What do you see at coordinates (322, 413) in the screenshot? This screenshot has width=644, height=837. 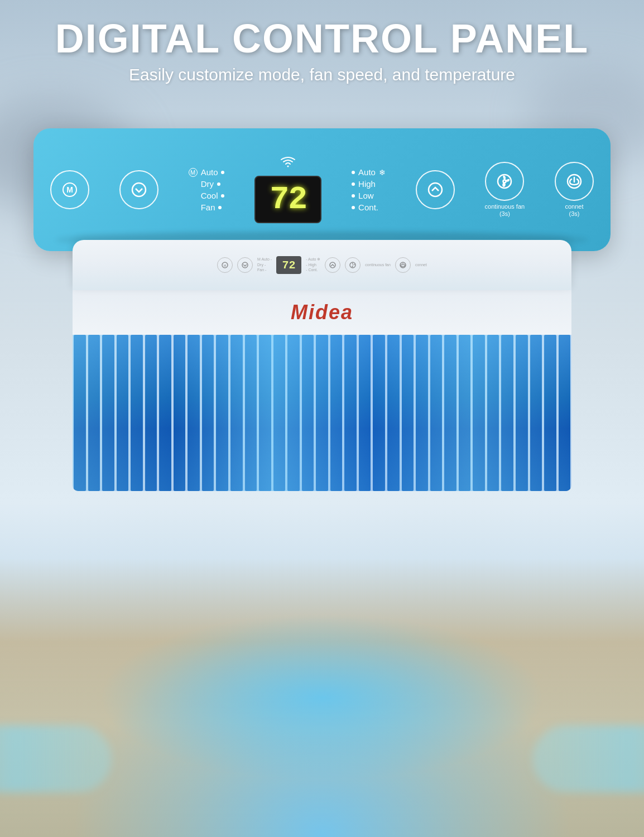 I see `ac-grill` at bounding box center [322, 413].